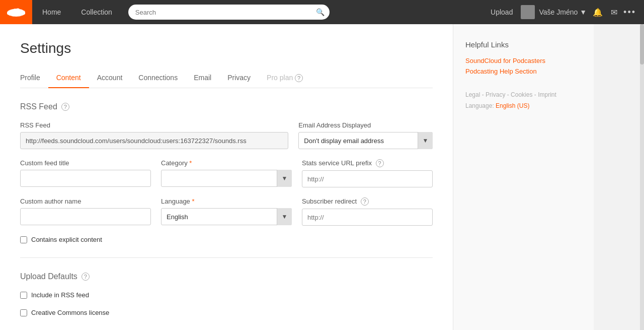 This screenshot has width=644, height=330. I want to click on tab-profile: Profile, so click(34, 79).